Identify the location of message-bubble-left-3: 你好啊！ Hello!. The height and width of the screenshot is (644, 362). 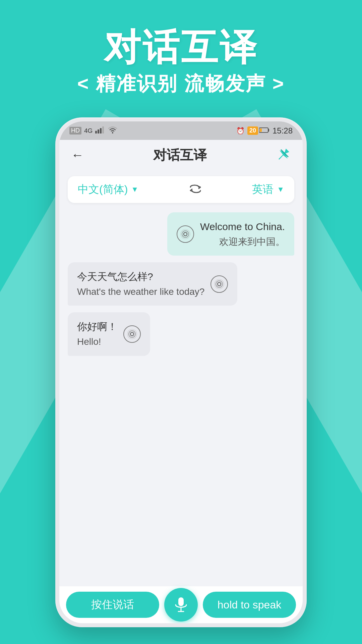
(109, 334).